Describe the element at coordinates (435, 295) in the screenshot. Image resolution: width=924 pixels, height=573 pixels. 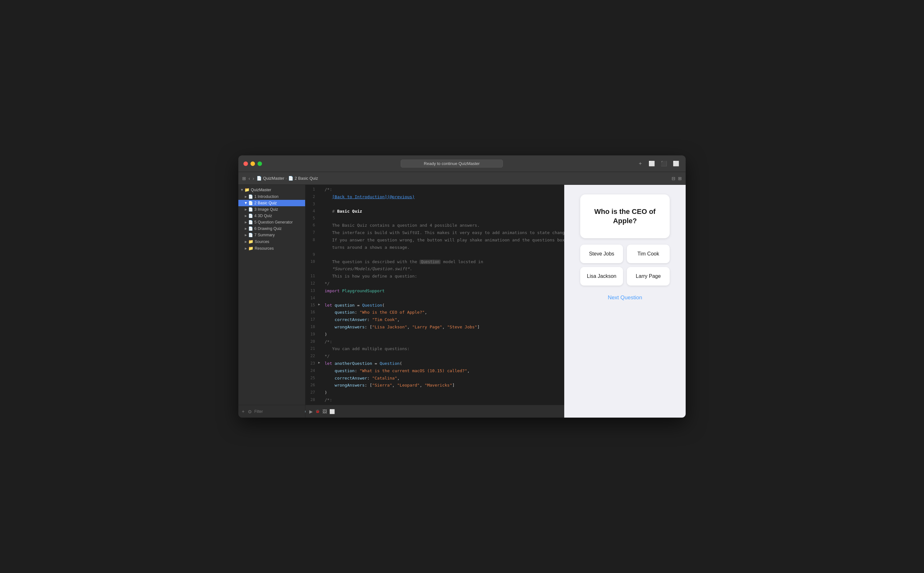
I see `code-lines: 1 /*: 2 [Back to Introduction](@previous…` at that location.